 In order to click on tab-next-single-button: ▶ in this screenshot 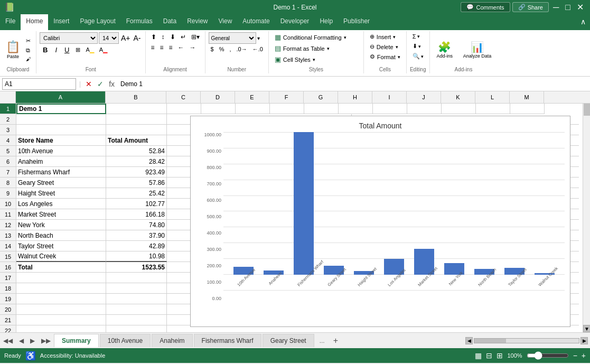, I will do `click(33, 341)`.